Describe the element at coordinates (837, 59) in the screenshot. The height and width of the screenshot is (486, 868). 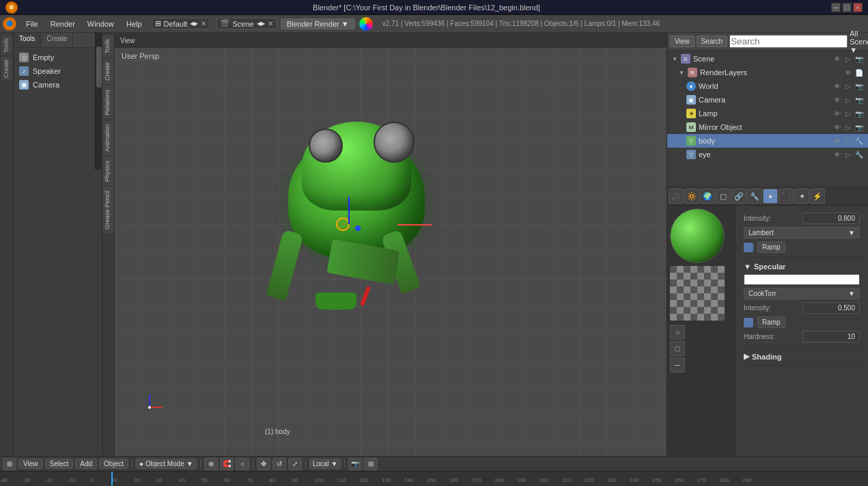
I see `scene-eye-icon: 👁` at that location.